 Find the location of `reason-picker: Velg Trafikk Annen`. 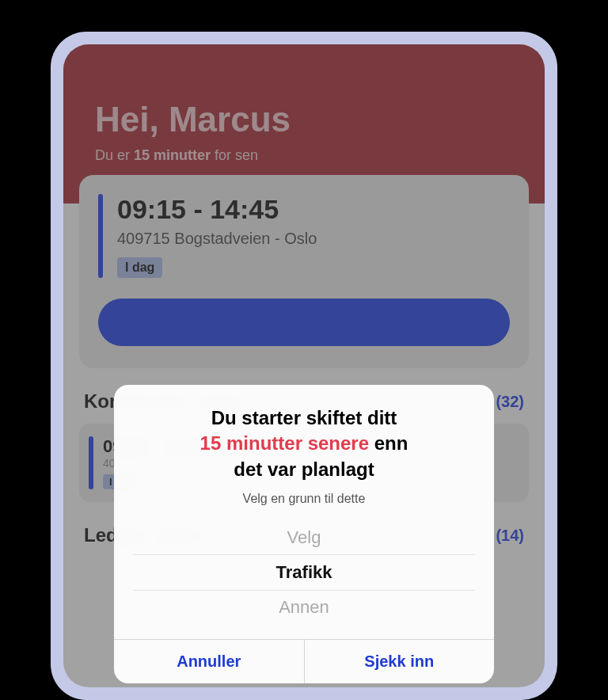

reason-picker: Velg Trafikk Annen is located at coordinates (304, 573).